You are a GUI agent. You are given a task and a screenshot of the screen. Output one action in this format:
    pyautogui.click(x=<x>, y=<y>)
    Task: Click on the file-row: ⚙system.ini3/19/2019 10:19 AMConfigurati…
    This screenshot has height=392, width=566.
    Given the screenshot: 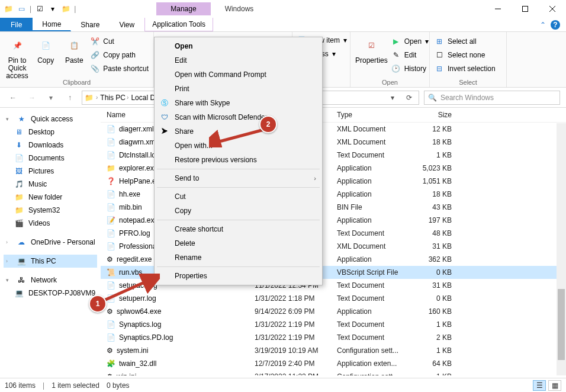 What is the action you would take?
    pyautogui.click(x=333, y=351)
    